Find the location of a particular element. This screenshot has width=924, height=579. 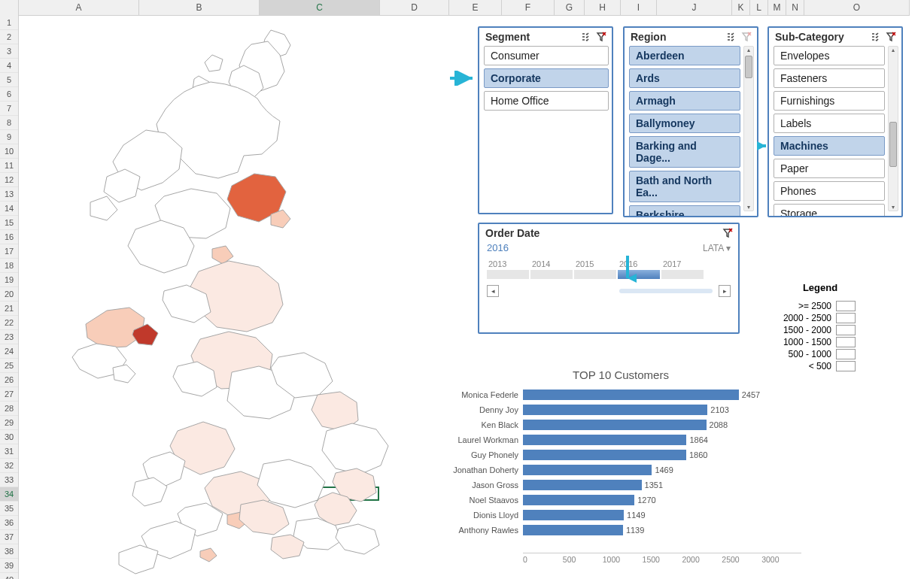

row-header-12: 12 is located at coordinates (9, 180).